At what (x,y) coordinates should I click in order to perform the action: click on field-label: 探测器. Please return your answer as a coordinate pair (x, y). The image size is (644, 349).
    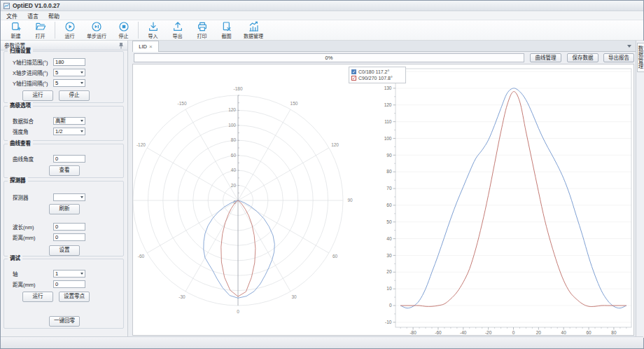
    Looking at the image, I should click on (33, 198).